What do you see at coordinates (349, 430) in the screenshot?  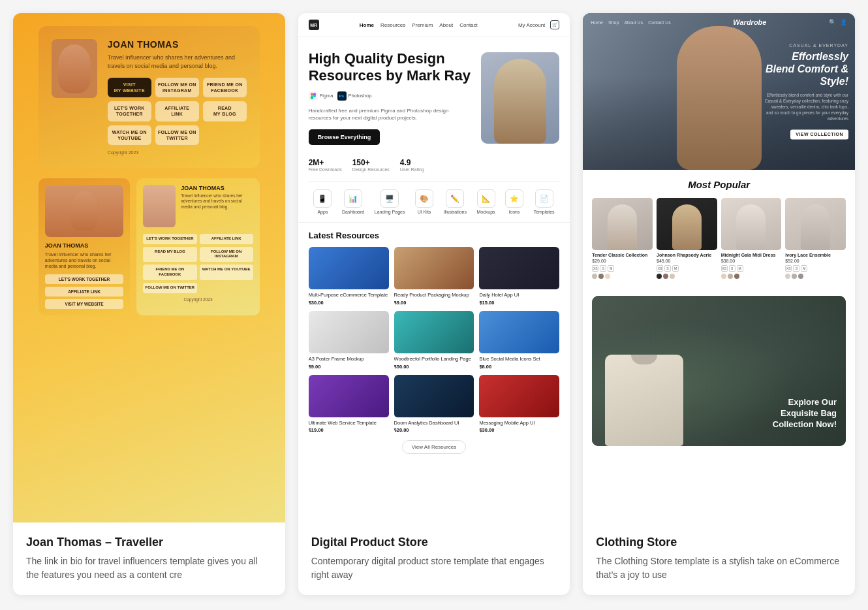 I see `dps-product-price: $19.00` at bounding box center [349, 430].